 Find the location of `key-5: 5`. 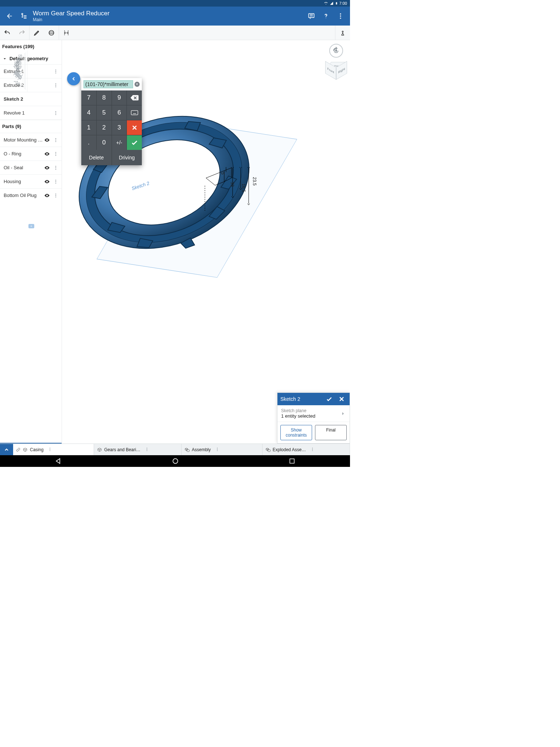

key-5: 5 is located at coordinates (104, 113).